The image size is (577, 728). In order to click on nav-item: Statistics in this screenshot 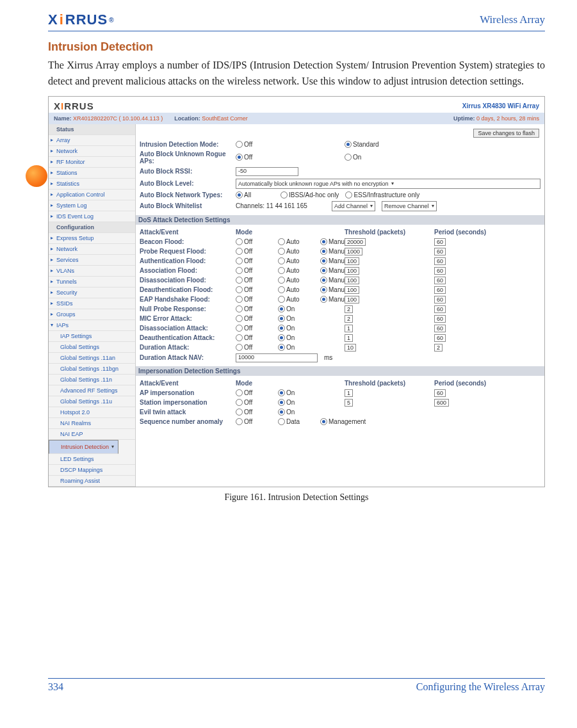, I will do `click(92, 184)`.